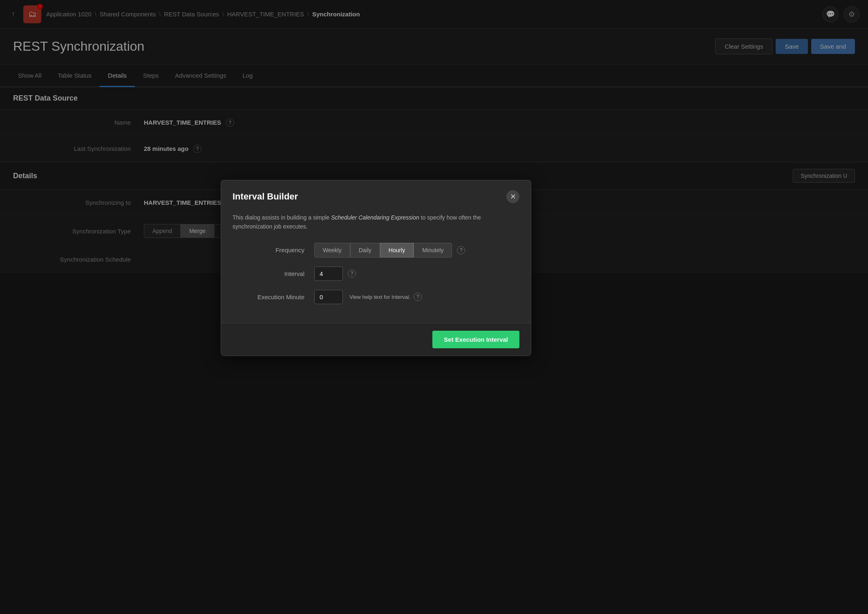 The height and width of the screenshot is (614, 868). What do you see at coordinates (376, 222) in the screenshot?
I see `modal-description: This dialog assists in building a simple…` at bounding box center [376, 222].